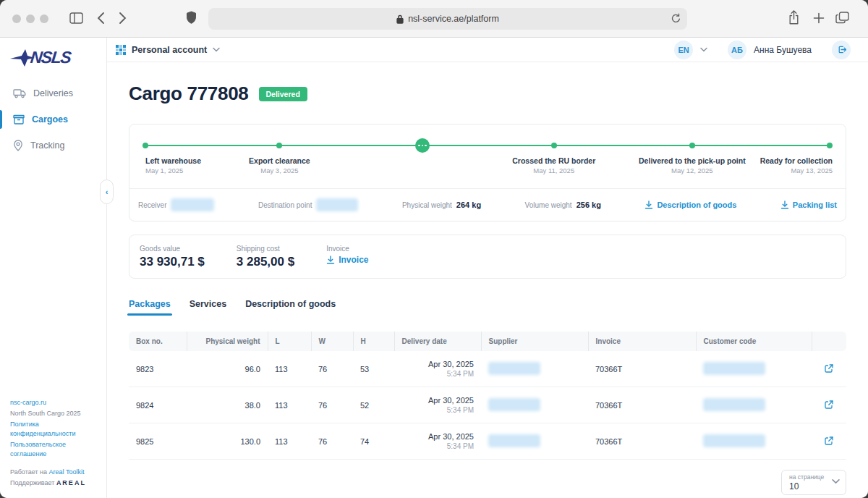 The width and height of the screenshot is (868, 498). Describe the element at coordinates (227, 369) in the screenshot. I see `cell-weight: 96.0` at that location.